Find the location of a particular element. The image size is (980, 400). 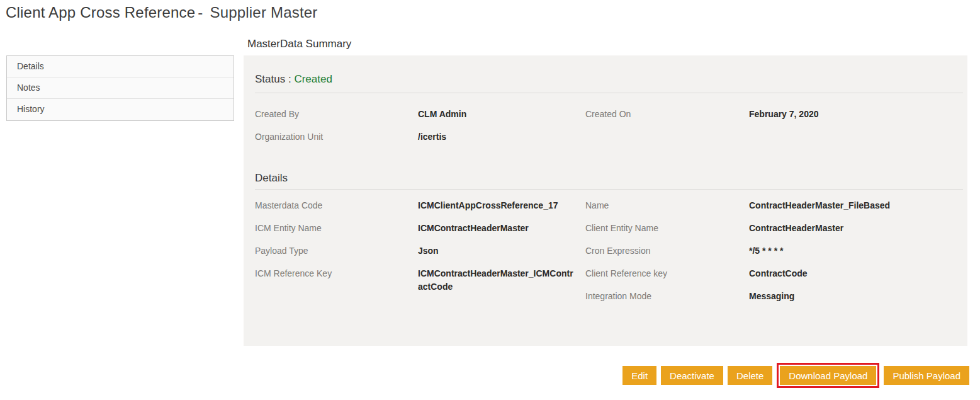

details-divider is located at coordinates (609, 189).